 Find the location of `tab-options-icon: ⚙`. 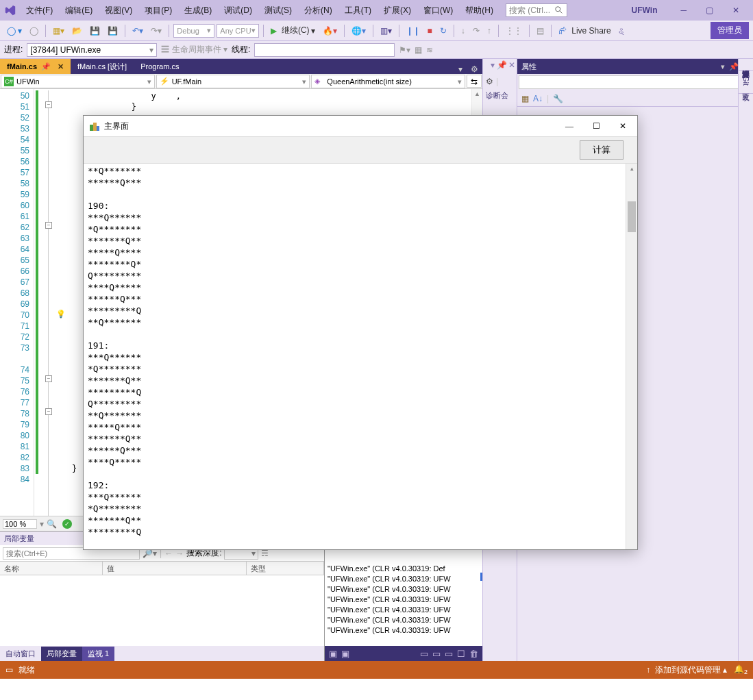

tab-options-icon: ⚙ is located at coordinates (474, 69).